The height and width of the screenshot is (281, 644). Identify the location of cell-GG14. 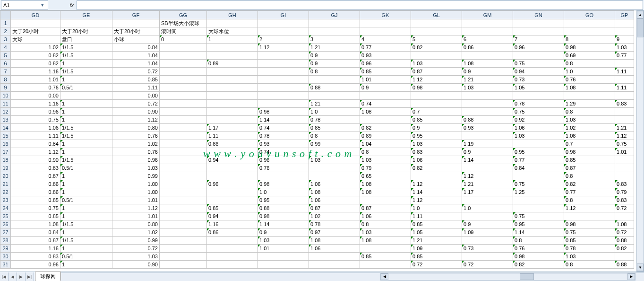
(183, 128).